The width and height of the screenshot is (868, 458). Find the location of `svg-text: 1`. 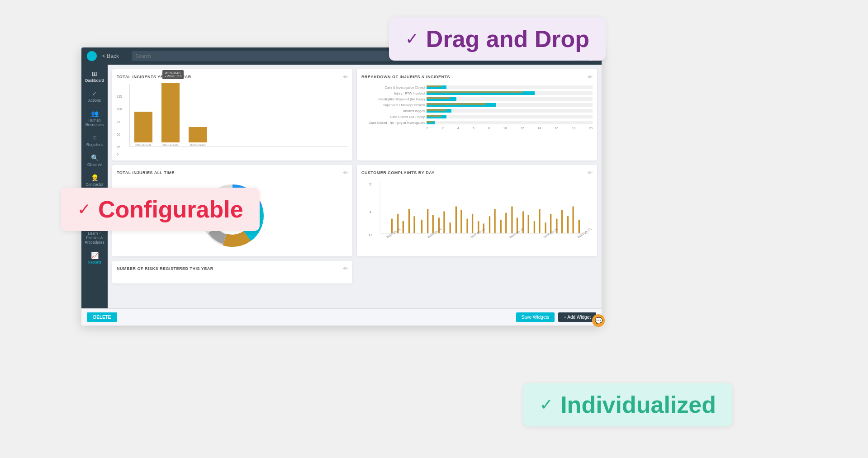

svg-text: 1 is located at coordinates (370, 212).